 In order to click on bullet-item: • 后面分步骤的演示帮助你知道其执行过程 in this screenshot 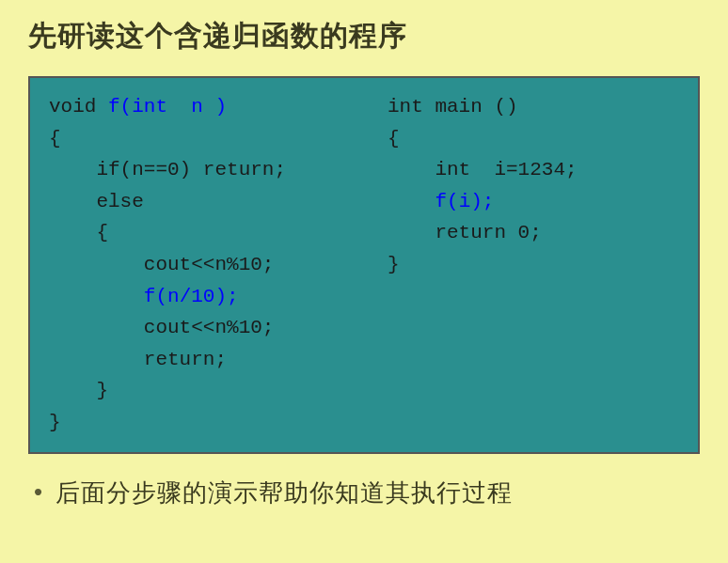, I will do `click(364, 493)`.